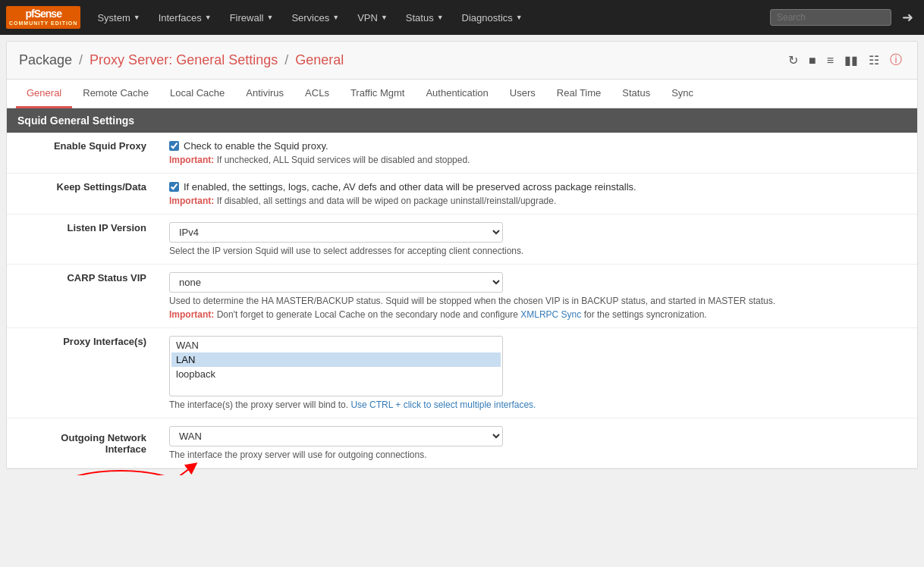 The width and height of the screenshot is (924, 567). Describe the element at coordinates (646, 315) in the screenshot. I see `carp-hint2-post: for the settings syncronization.` at that location.